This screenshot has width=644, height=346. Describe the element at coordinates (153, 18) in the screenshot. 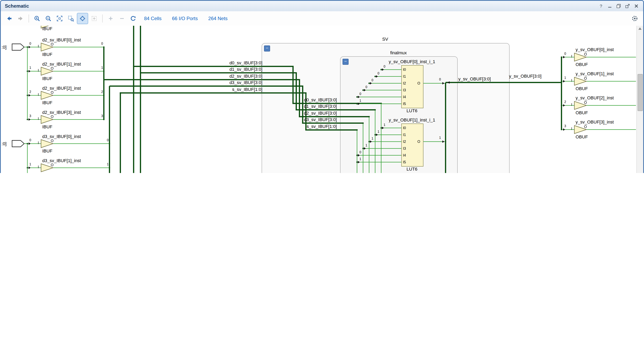

I see `cells-link: 84 Cells` at that location.